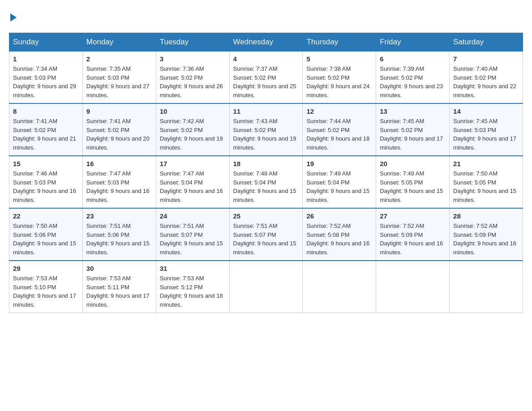 The width and height of the screenshot is (532, 411). I want to click on day-number: 29, so click(46, 269).